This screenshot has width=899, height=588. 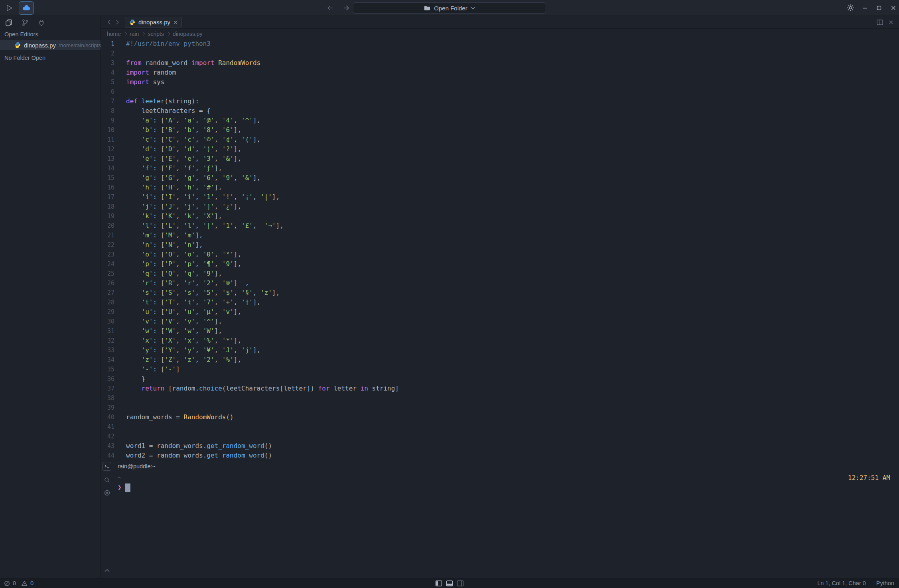 What do you see at coordinates (500, 44) in the screenshot?
I see `code-line: 1#!/usr/bin/env python3` at bounding box center [500, 44].